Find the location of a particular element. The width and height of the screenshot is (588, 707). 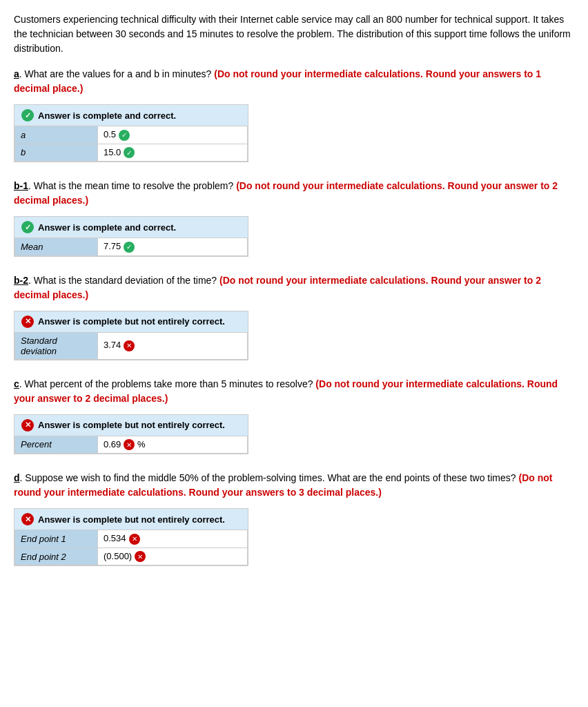

table-row: b15.0✓ is located at coordinates (131, 153).